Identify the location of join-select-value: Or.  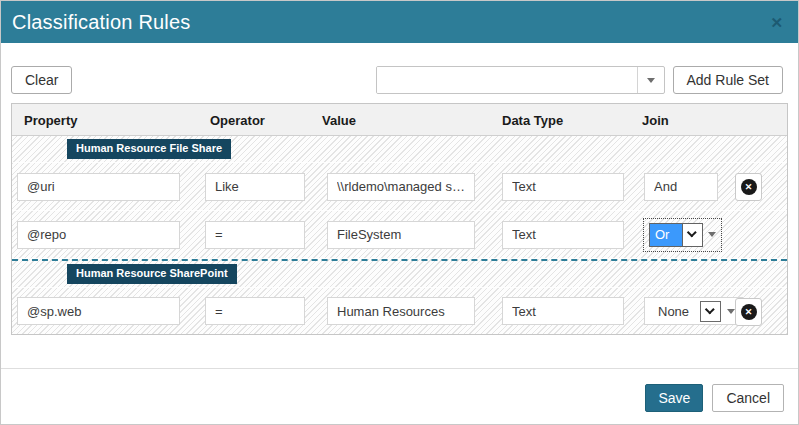
(666, 235).